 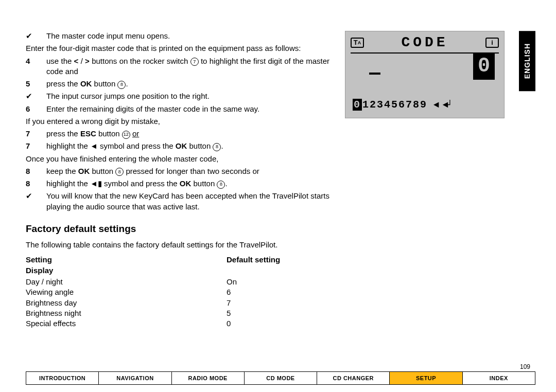 I want to click on step-row: 8 highlight the ◄▮ symbol and press the …, so click(x=178, y=184).